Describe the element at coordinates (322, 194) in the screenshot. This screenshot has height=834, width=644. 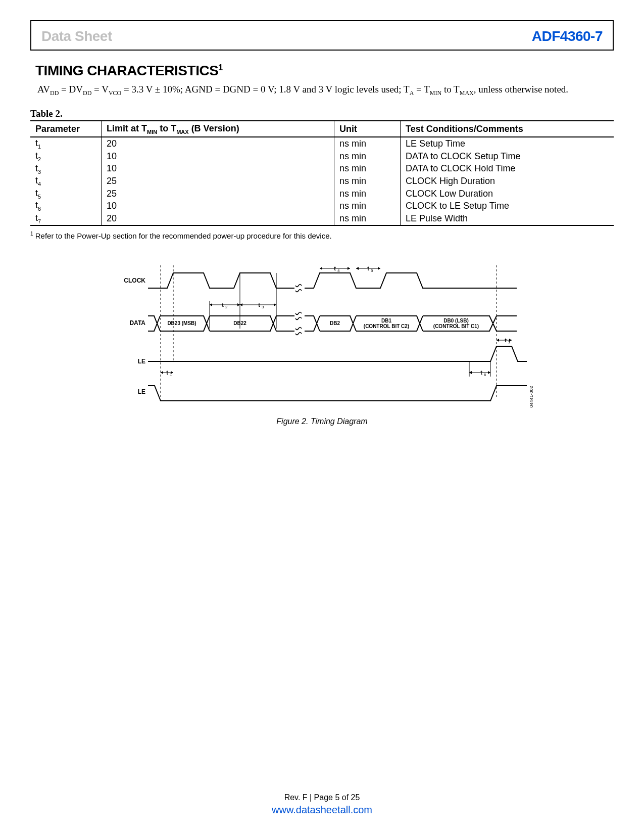
I see `table-row: t525ns minCLOCK Low Duration` at that location.